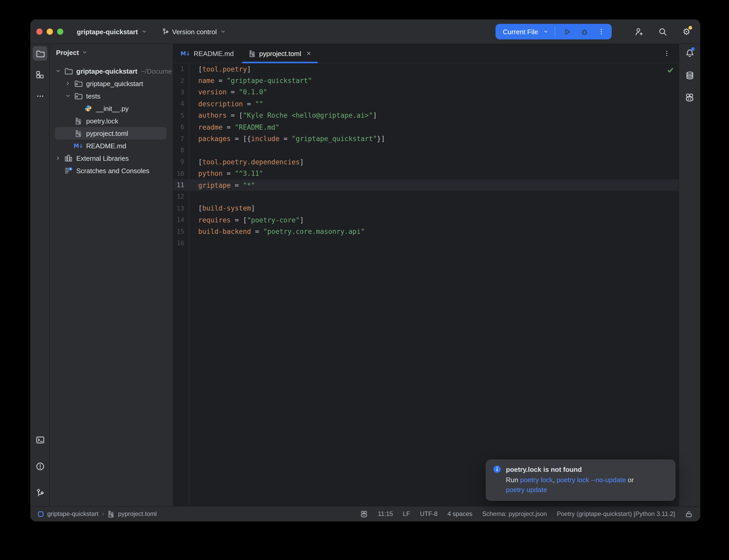  What do you see at coordinates (591, 480) in the screenshot?
I see `link-poetry-lock-no-update: poetry lock --no-update` at bounding box center [591, 480].